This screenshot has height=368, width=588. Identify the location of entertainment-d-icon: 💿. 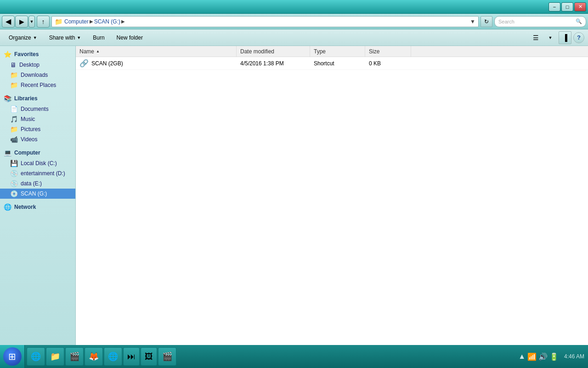
(14, 173).